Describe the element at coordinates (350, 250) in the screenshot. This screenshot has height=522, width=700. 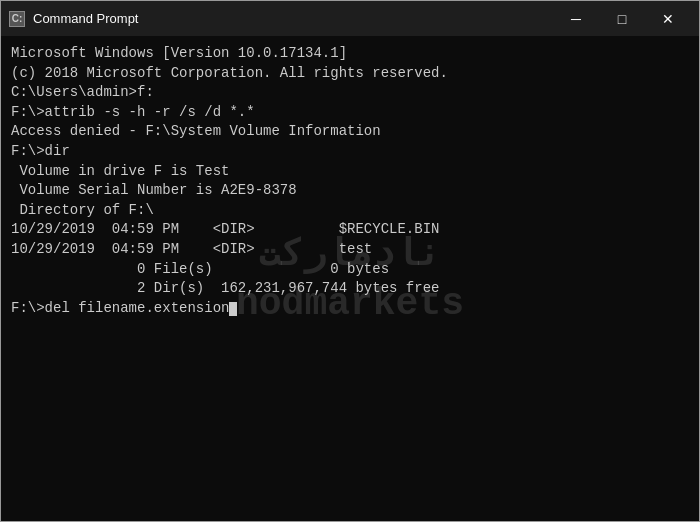
I see `terminal-line: 10/29/2019 04:59 PM <DIR> test` at that location.